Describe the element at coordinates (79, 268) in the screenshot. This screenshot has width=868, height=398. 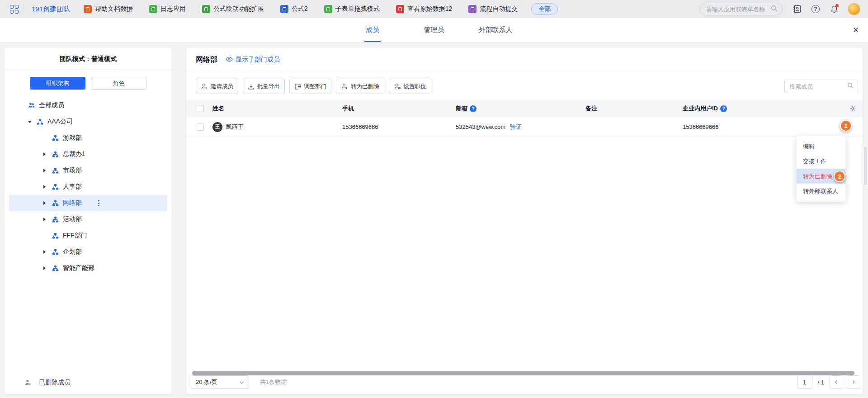
I see `tree-item-label: 智能产能部` at that location.